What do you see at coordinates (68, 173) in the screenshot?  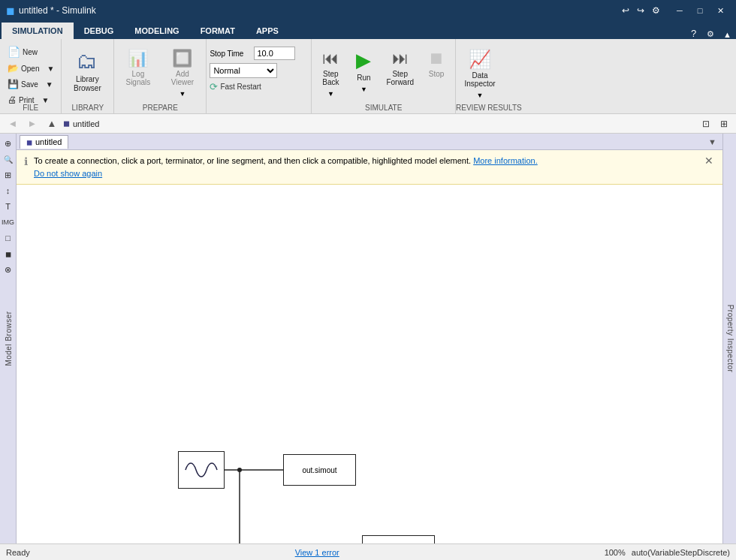 I see `do-not-show-link: Do not show again` at bounding box center [68, 173].